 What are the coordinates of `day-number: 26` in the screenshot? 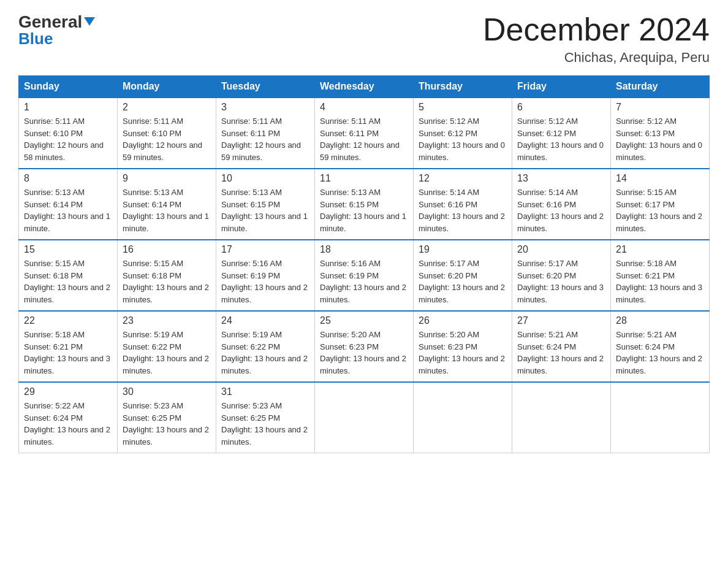 It's located at (463, 321).